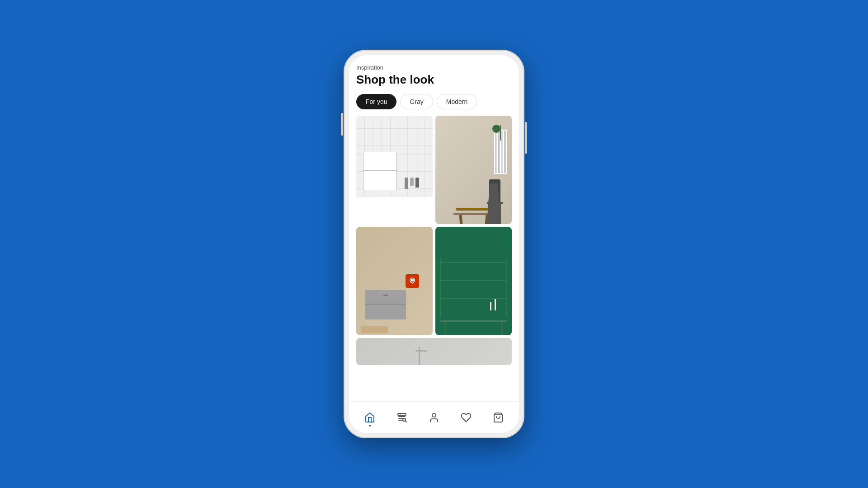  I want to click on search-icon, so click(402, 418).